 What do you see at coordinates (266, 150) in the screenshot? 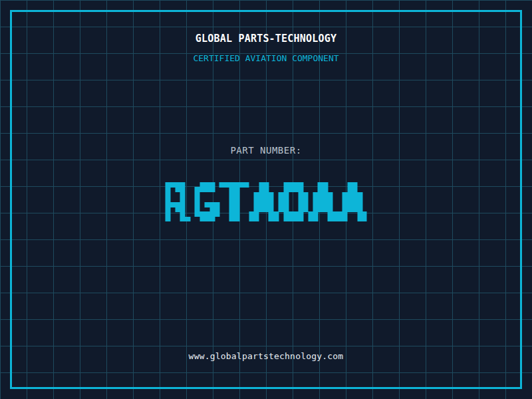
I see `part-number-label: PART NUMBER:` at bounding box center [266, 150].